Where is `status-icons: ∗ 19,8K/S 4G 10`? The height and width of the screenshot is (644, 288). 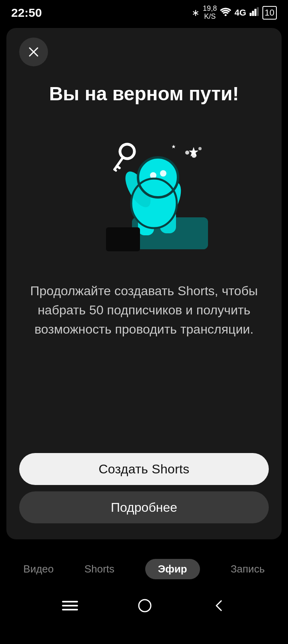
status-icons: ∗ 19,8K/S 4G 10 is located at coordinates (234, 13).